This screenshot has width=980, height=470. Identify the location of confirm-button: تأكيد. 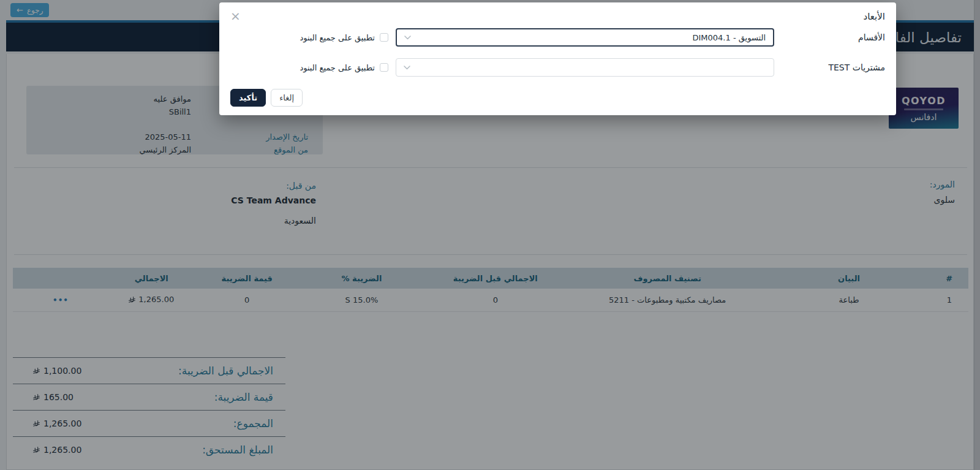
(248, 98).